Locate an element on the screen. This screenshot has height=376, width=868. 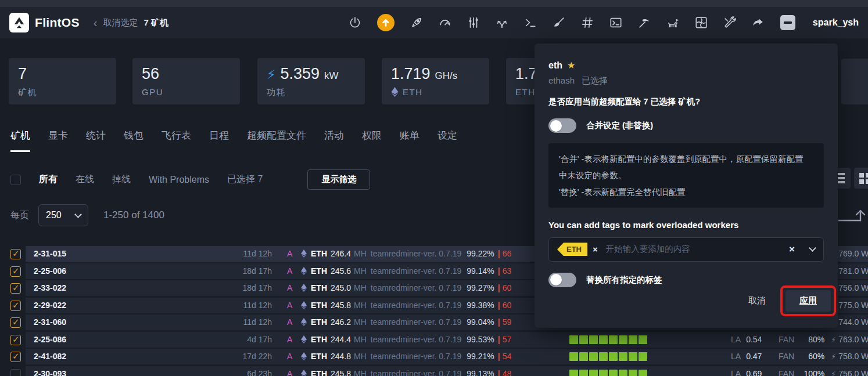
gauge-icon is located at coordinates (445, 23).